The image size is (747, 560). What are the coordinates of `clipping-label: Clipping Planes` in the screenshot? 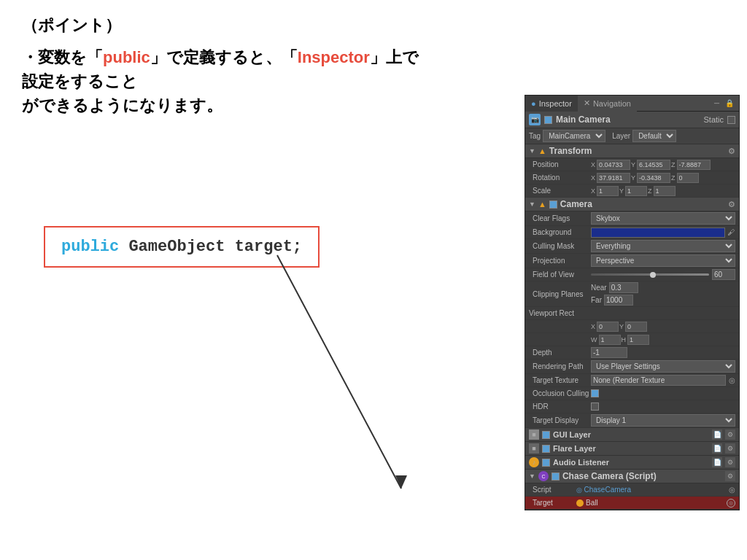 It's located at (562, 295).